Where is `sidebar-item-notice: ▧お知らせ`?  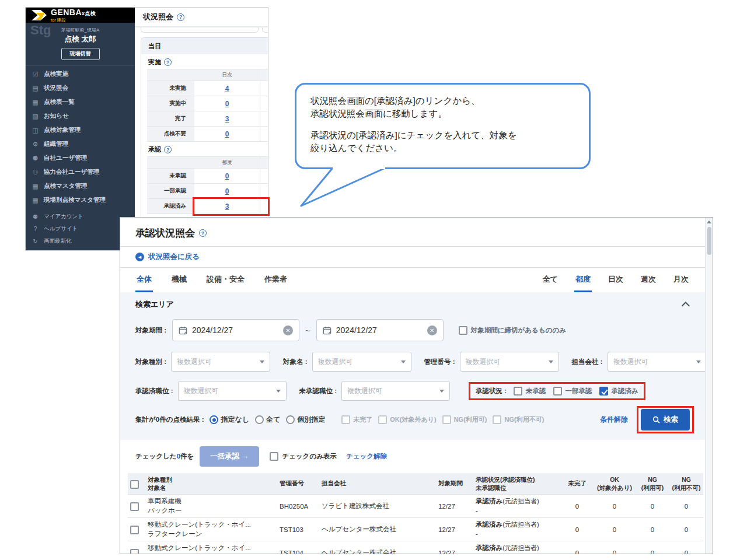
sidebar-item-notice: ▧お知らせ is located at coordinates (81, 116).